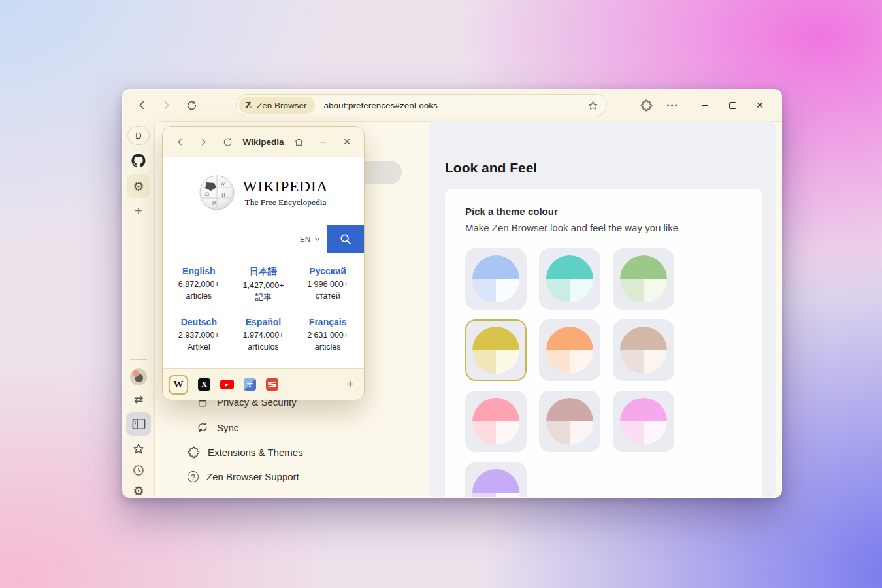  I want to click on browser-sidebar: D ⚙ + ⇄, so click(139, 309).